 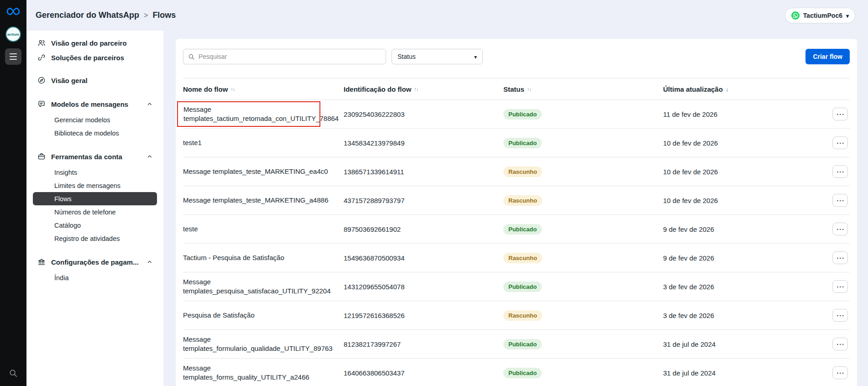 What do you see at coordinates (517, 372) in the screenshot?
I see `table-row: Message templates_forms_quality_UTILITY_…` at bounding box center [517, 372].